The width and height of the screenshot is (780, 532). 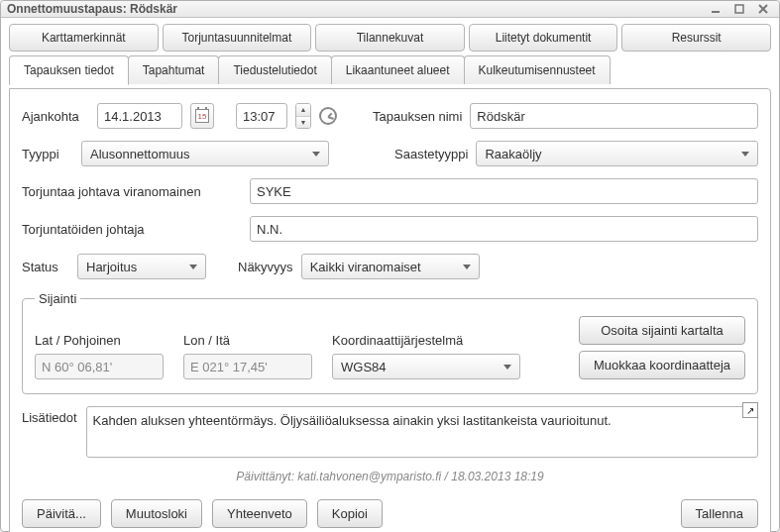 What do you see at coordinates (417, 117) in the screenshot?
I see `tapauksen-nimi-label: Tapauksen nimi` at bounding box center [417, 117].